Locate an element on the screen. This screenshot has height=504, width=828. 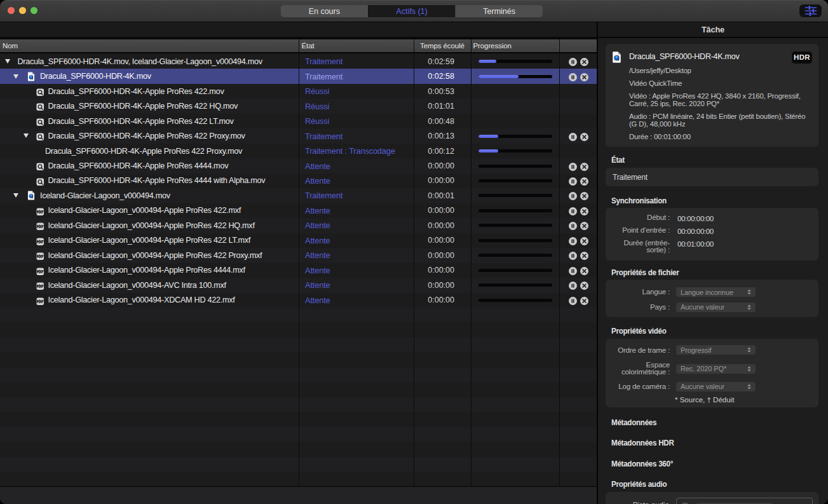
video-card: Ordre de trame :Progressif Espacecolorim… is located at coordinates (712, 374).